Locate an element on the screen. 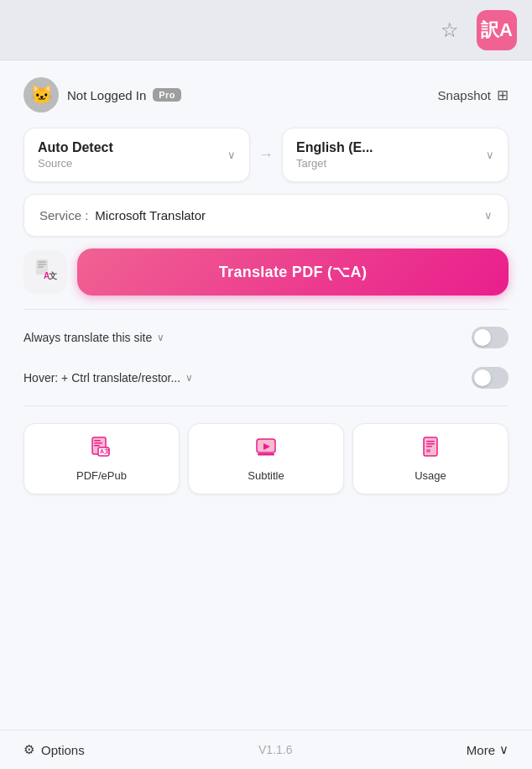 The width and height of the screenshot is (532, 769). avatar-icon: 🐱 is located at coordinates (42, 95).